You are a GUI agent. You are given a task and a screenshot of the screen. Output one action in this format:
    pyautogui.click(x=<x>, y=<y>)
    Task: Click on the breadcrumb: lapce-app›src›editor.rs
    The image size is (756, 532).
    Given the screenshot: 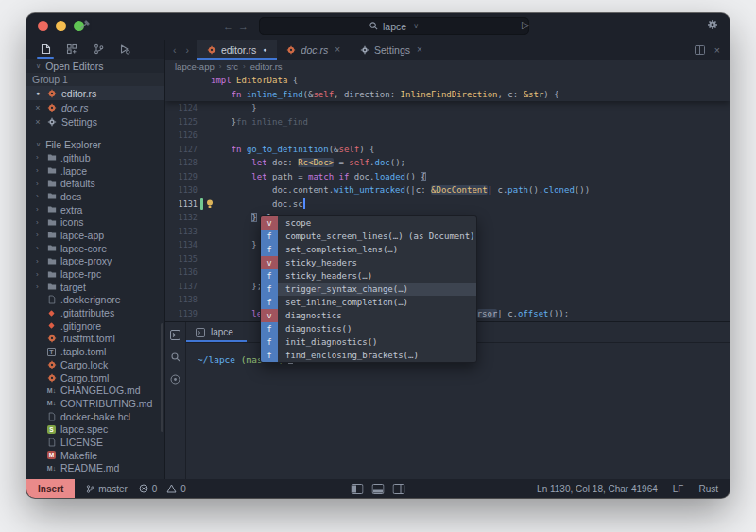 What is the action you would take?
    pyautogui.click(x=448, y=66)
    